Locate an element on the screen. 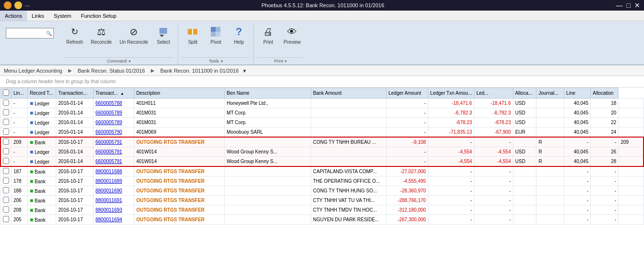 The image size is (644, 253). table-row: 206 ■ Bank 2016-10-178800011691OUTGOING … is located at coordinates (322, 201).